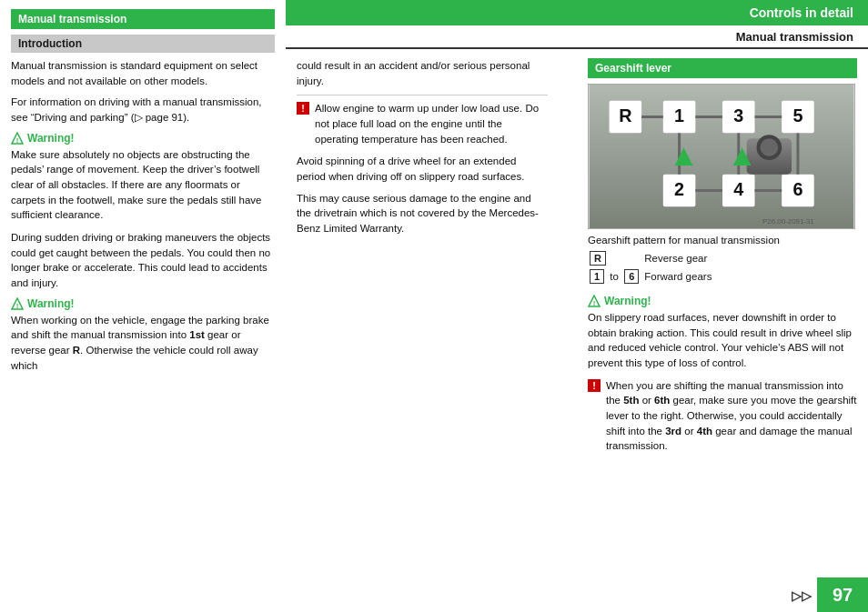  What do you see at coordinates (739, 189) in the screenshot?
I see `svg-text: 4` at bounding box center [739, 189].